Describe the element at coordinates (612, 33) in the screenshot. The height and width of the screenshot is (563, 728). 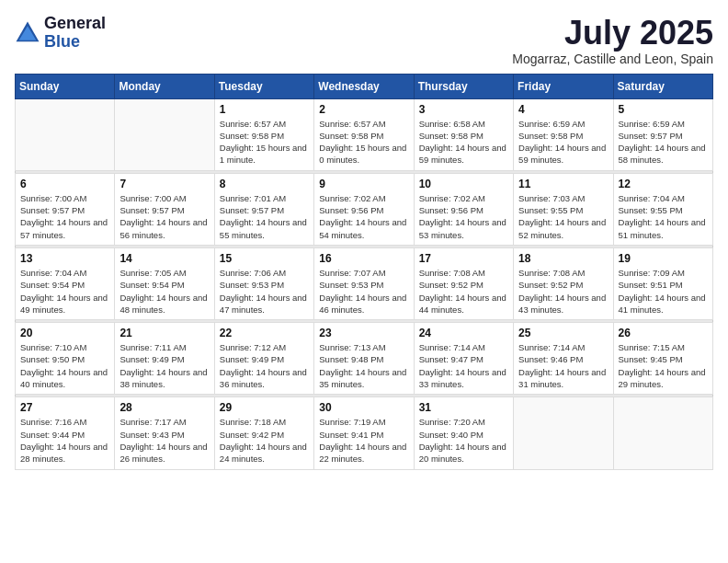
I see `month-year-title: July 2025` at that location.